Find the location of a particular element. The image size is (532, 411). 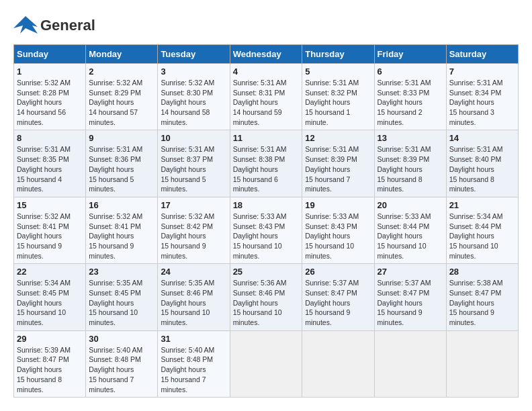

calendar-day-cell: 29 Sunrise: 5:39 AM Sunset: 8:47 PM Dayl… is located at coordinates (50, 364).